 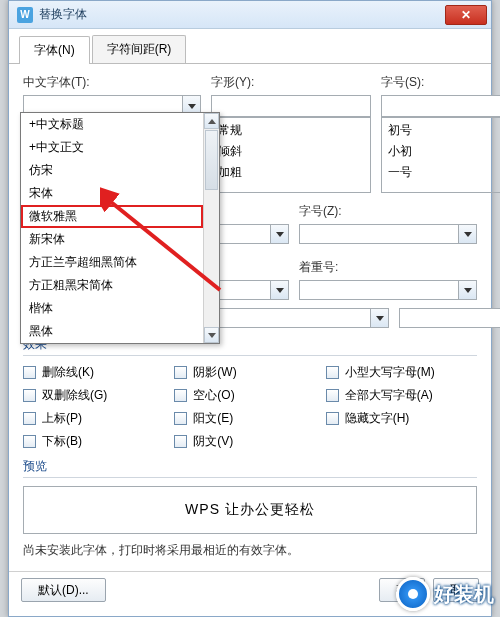 I want to click on preview-header: 预览, so click(x=250, y=468).